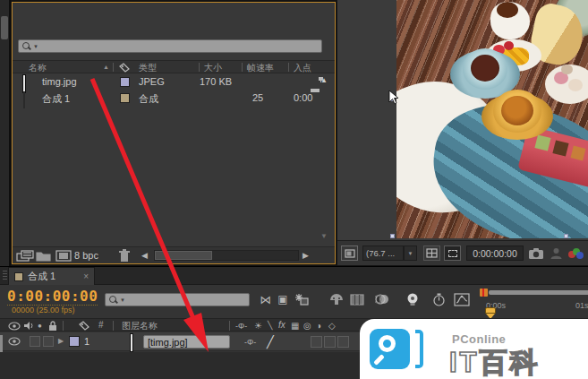 This screenshot has height=379, width=588. I want to click on scroll-left-icon: ◀, so click(145, 255).